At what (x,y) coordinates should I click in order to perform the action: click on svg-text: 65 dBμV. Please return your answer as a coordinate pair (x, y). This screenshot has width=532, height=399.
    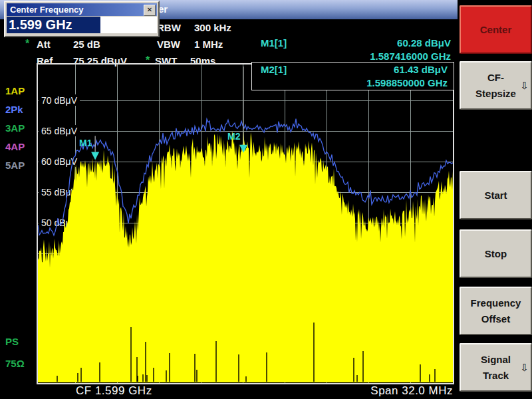
    Looking at the image, I should click on (60, 131).